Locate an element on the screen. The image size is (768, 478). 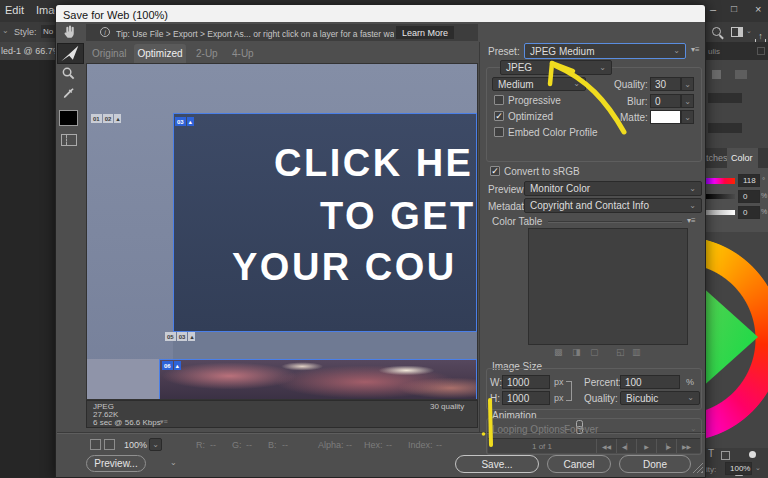
saturation-value: 0 is located at coordinates (749, 196).